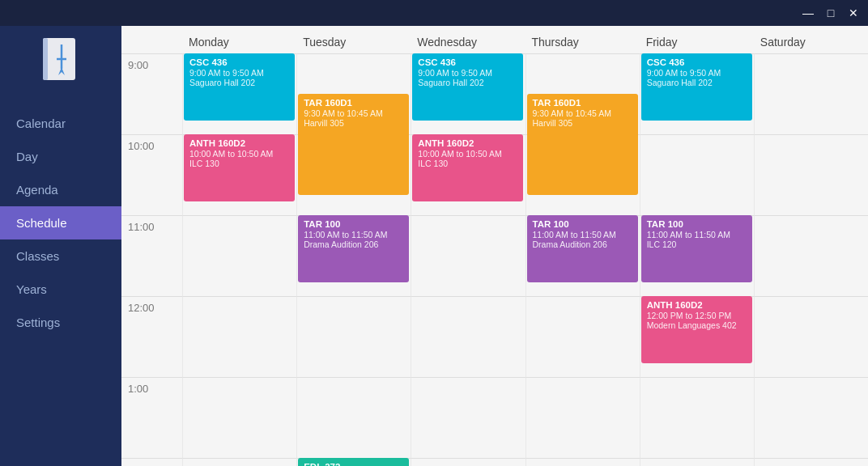  What do you see at coordinates (696, 43) in the screenshot?
I see `day-header-friday: Friday` at bounding box center [696, 43].